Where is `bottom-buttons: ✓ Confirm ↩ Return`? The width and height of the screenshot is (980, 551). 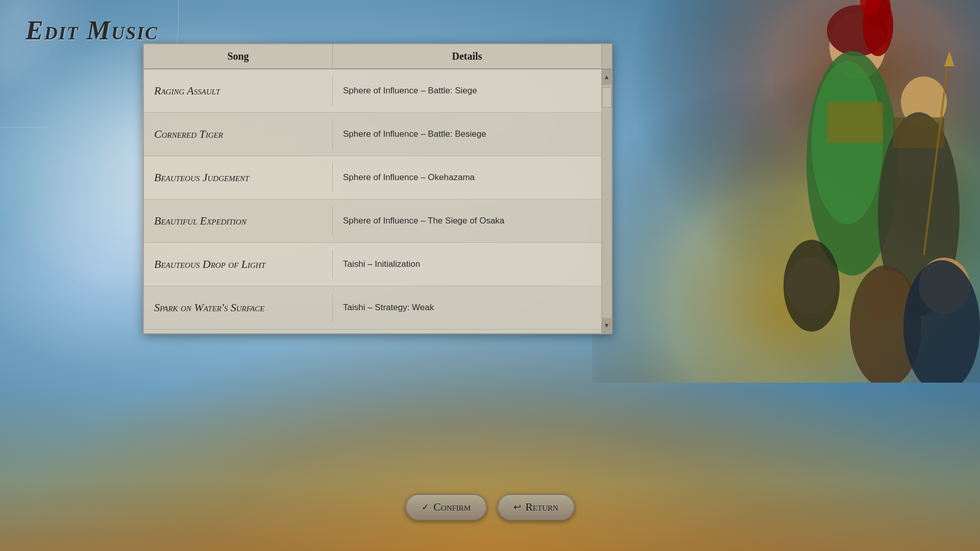 bottom-buttons: ✓ Confirm ↩ Return is located at coordinates (490, 507).